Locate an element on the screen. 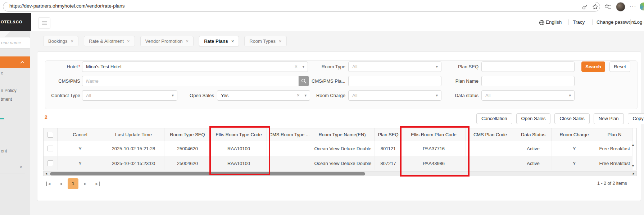 This screenshot has width=644, height=215. col-room-charge: Room Charge is located at coordinates (574, 135).